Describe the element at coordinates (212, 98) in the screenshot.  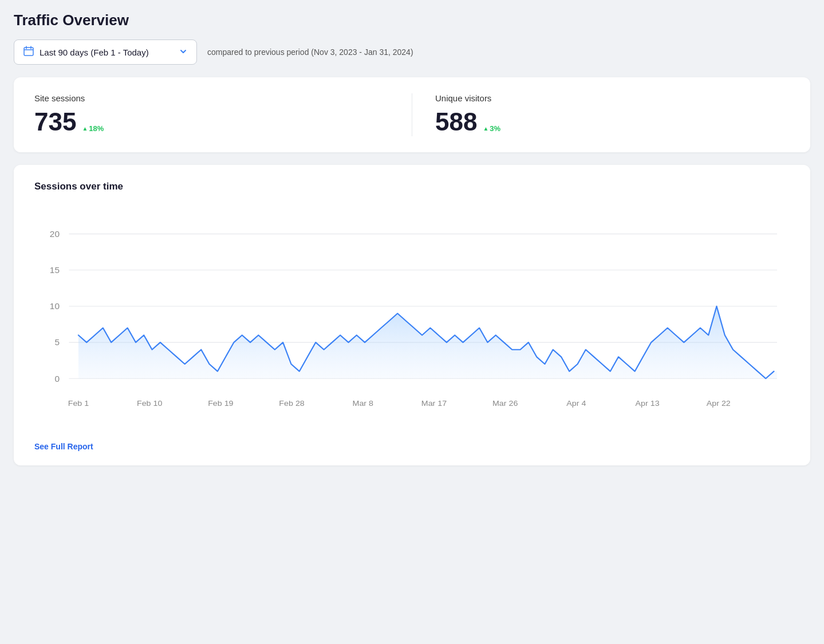
I see `sessions-label: Site sessions` at that location.